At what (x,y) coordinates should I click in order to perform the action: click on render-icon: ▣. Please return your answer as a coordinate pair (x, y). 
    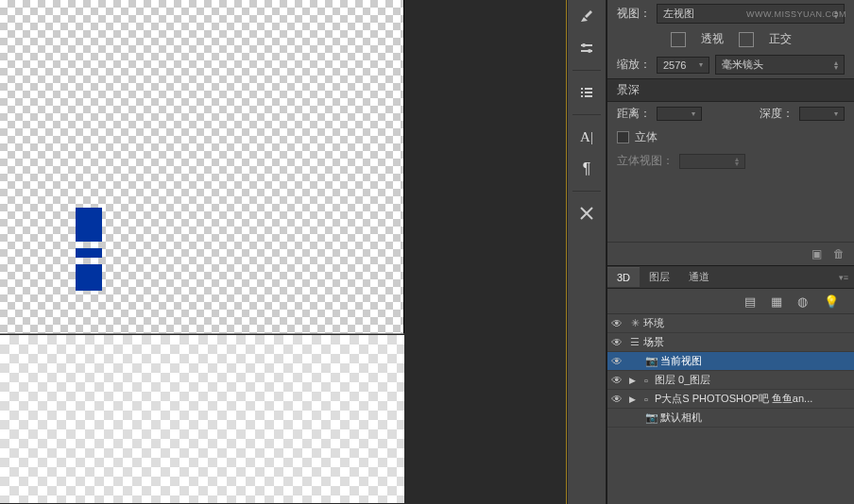
    Looking at the image, I should click on (816, 254).